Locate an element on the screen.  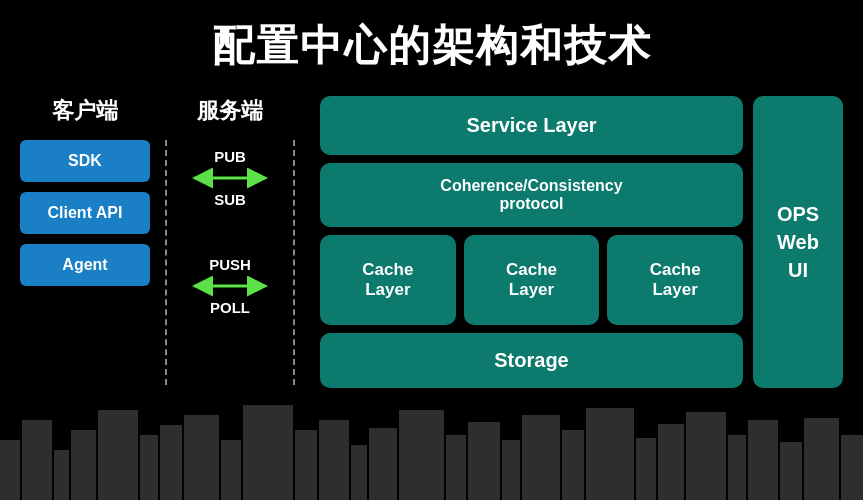
storage-box: Storage is located at coordinates (532, 360).